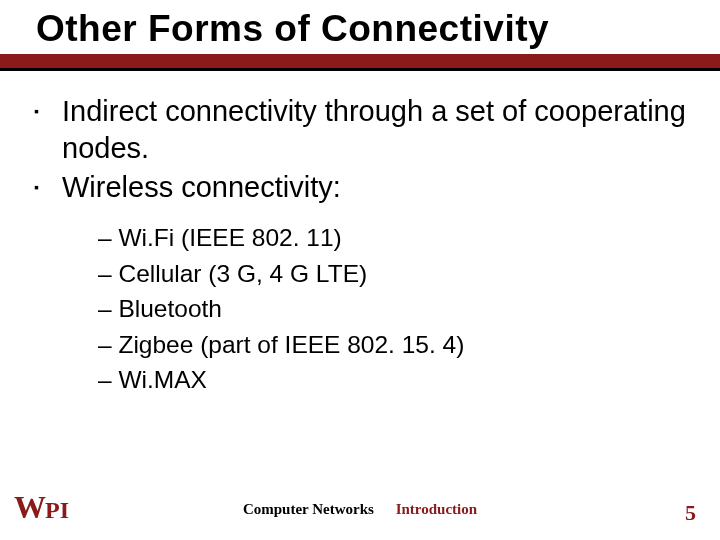 The height and width of the screenshot is (540, 720). I want to click on sub-bullet-item: Wi.Fi (IEEE 802. 11), so click(398, 238).